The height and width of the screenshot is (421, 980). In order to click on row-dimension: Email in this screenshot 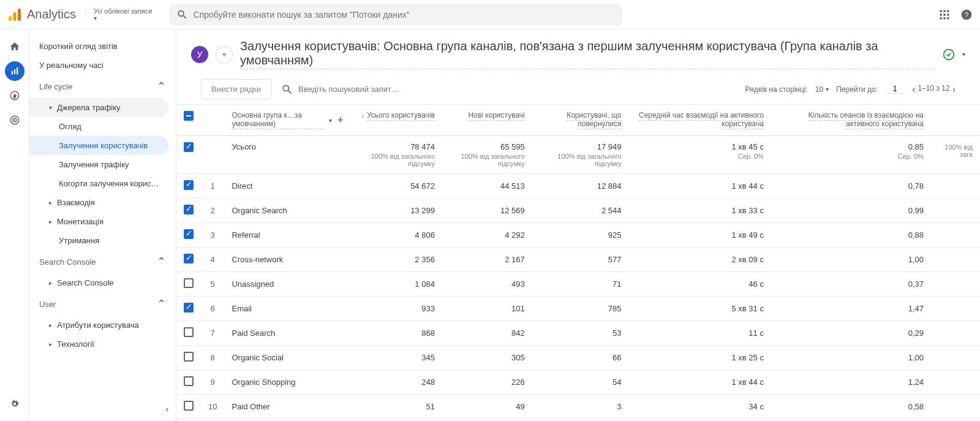, I will do `click(288, 309)`.